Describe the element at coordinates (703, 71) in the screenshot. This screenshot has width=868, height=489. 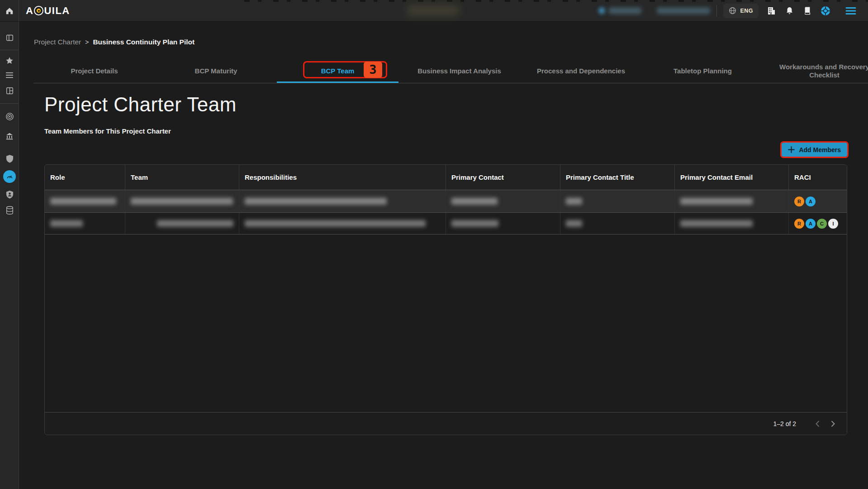
I see `tab-tabletop-planning: Tabletop Planning` at that location.